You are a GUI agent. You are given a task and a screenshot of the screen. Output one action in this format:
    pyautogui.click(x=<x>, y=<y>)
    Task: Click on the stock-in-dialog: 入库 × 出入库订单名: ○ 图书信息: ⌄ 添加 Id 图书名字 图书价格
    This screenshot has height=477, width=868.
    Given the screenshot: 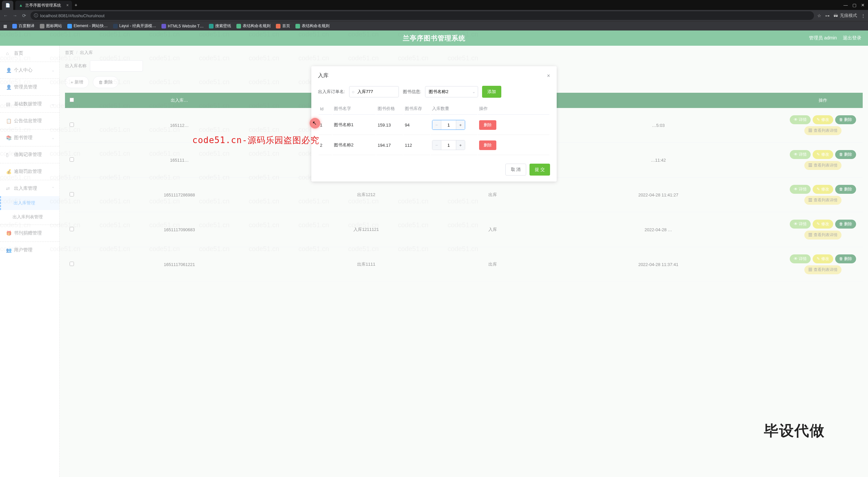 What is the action you would take?
    pyautogui.click(x=434, y=124)
    